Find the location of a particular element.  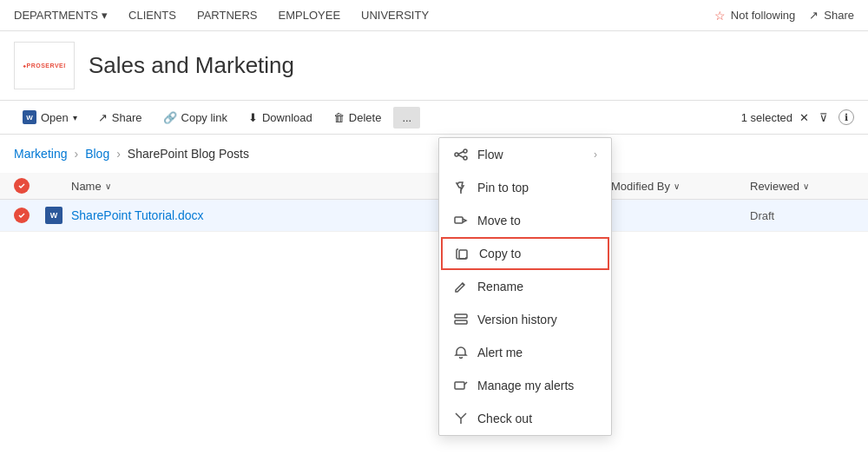

open-button: W Open ▾ is located at coordinates (50, 117).